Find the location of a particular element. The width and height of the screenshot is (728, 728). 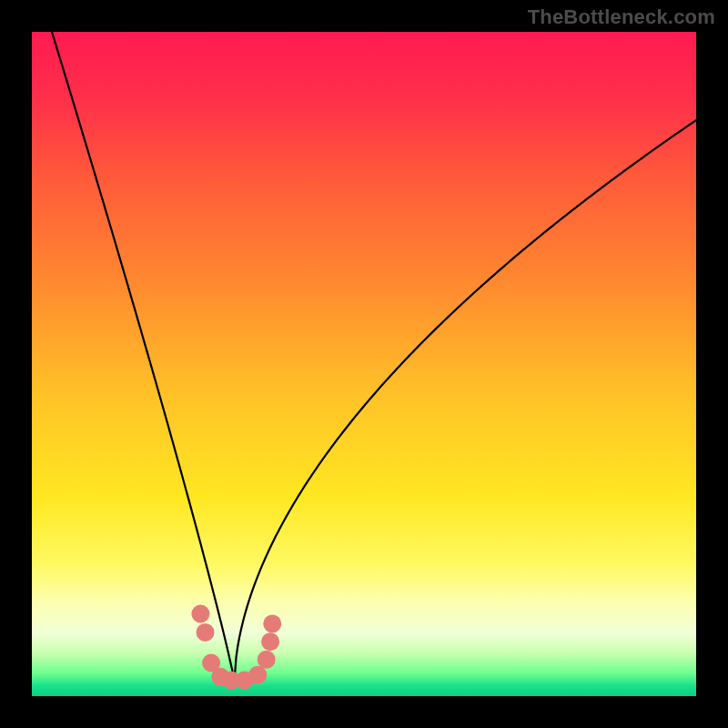

watermark-text: TheBottleneck.com is located at coordinates (622, 17).